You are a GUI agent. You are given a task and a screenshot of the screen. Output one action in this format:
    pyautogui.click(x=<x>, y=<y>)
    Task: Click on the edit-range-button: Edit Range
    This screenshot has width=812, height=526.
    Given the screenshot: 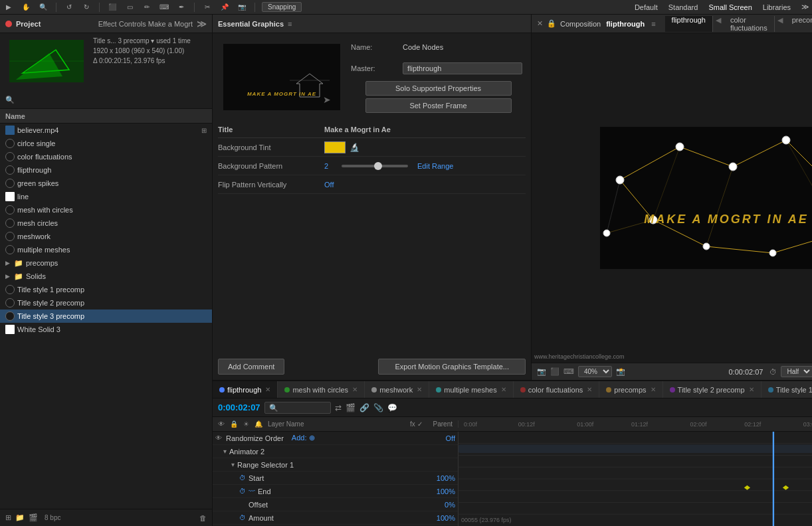 What is the action you would take?
    pyautogui.click(x=435, y=166)
    